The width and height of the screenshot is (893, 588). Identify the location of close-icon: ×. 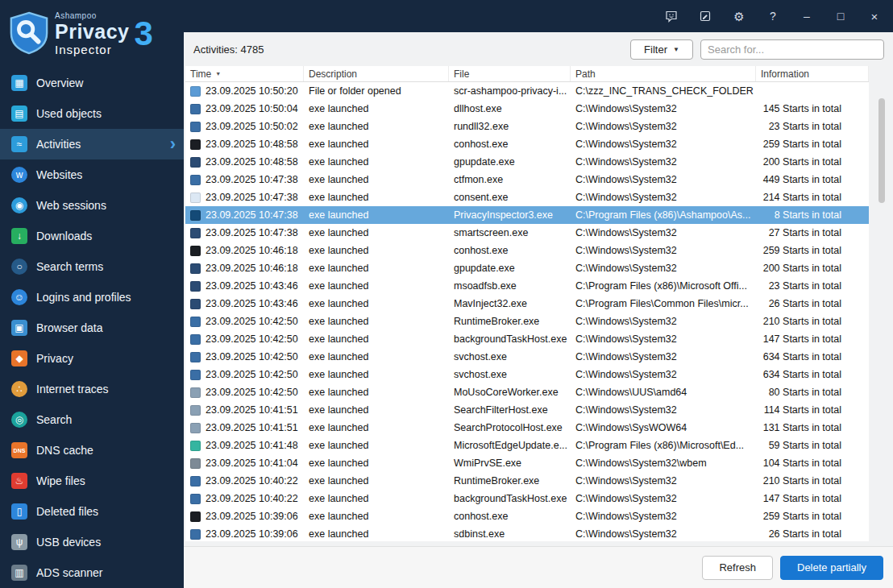
(874, 16).